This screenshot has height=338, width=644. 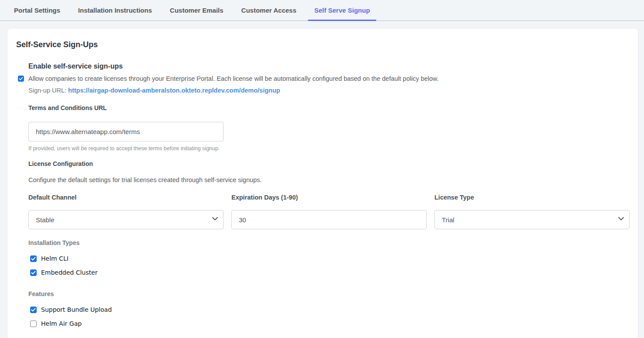 What do you see at coordinates (329, 294) in the screenshot?
I see `features-heading: Features` at bounding box center [329, 294].